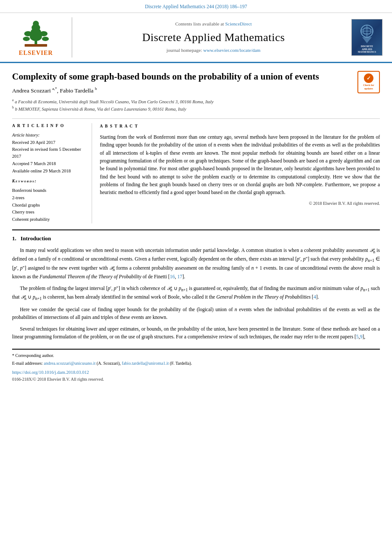 The height and width of the screenshot is (535, 392). I want to click on header-divider, so click(196, 118).